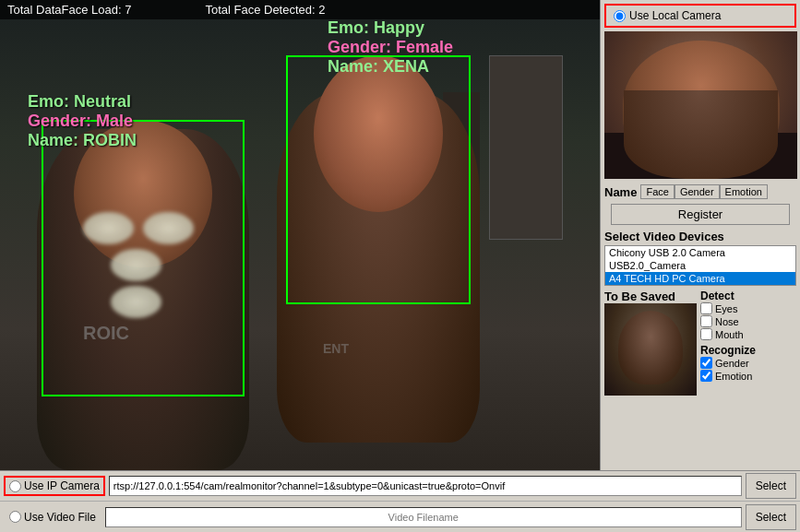 The width and height of the screenshot is (800, 532). I want to click on ip-camera-url-input, so click(425, 486).